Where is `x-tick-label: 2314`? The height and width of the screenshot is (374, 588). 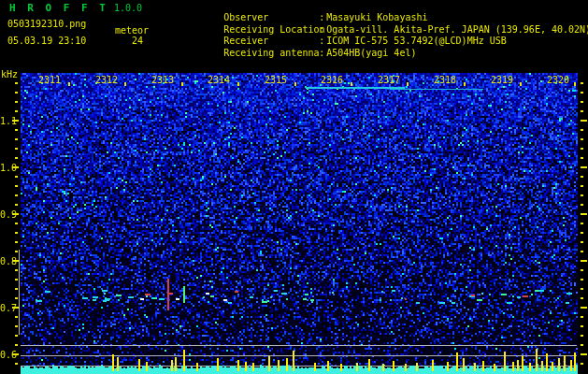
x-tick-label: 2314 is located at coordinates (219, 80).